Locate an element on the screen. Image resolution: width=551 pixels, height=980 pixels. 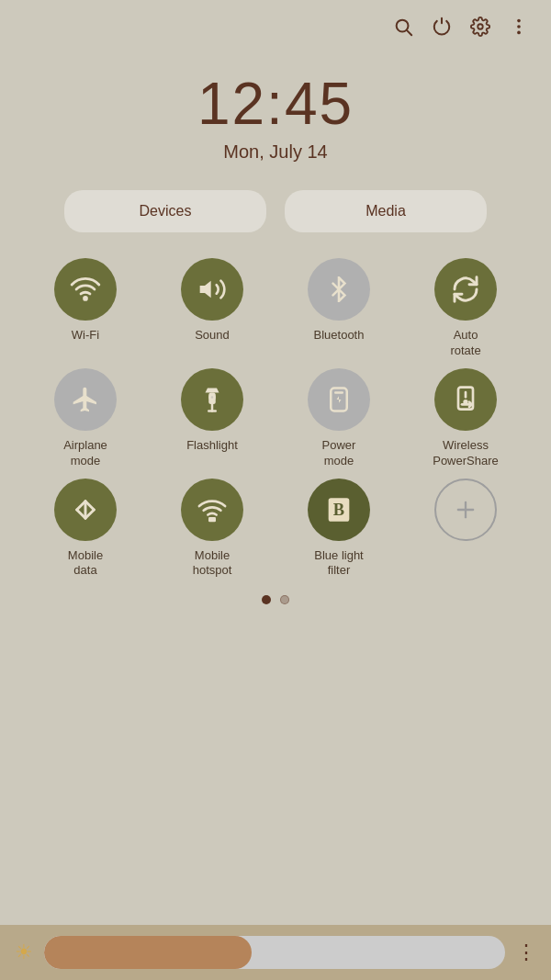
flashlight-label: Flashlight is located at coordinates (212, 446).